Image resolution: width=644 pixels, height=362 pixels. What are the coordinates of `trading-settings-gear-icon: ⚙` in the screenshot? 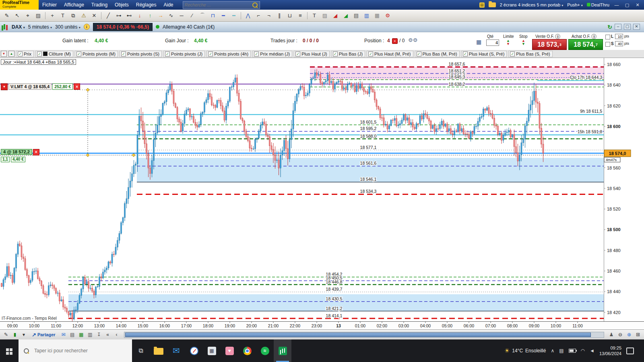 It's located at (388, 16).